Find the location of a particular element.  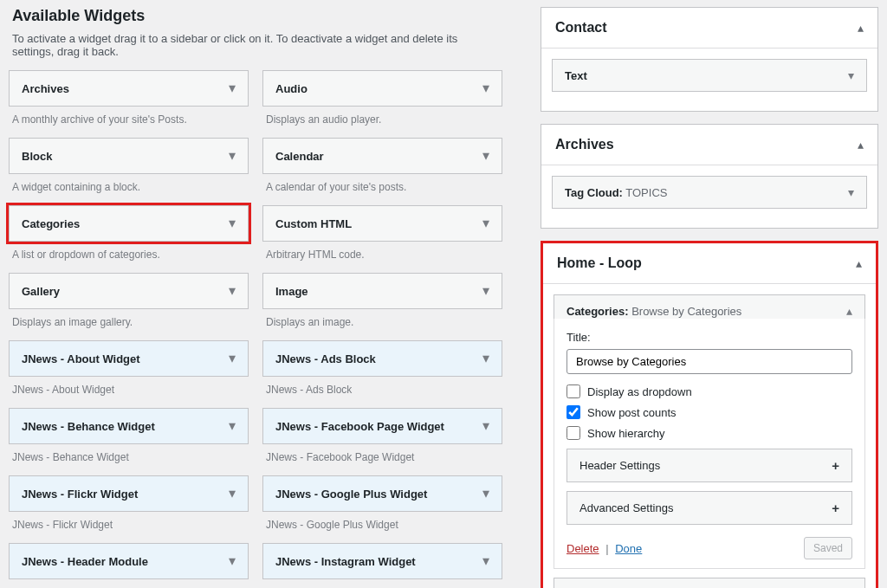

widget-description: JNews - Google Plus Widget is located at coordinates (383, 524).